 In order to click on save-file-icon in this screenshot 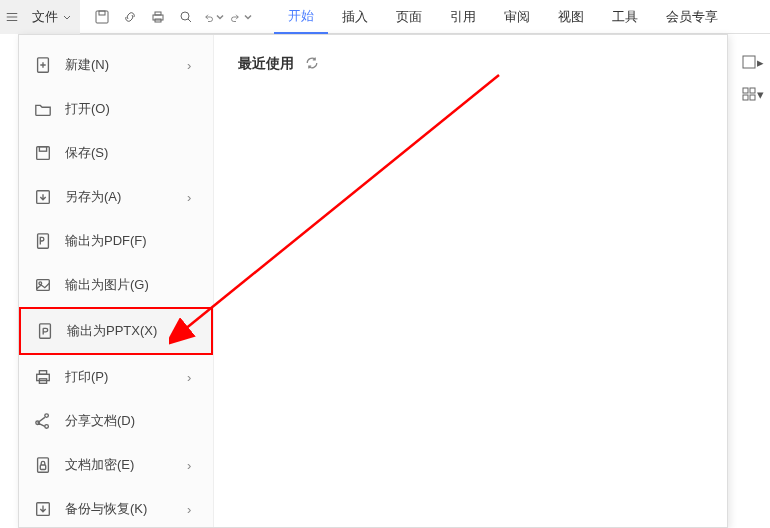, I will do `click(43, 153)`.